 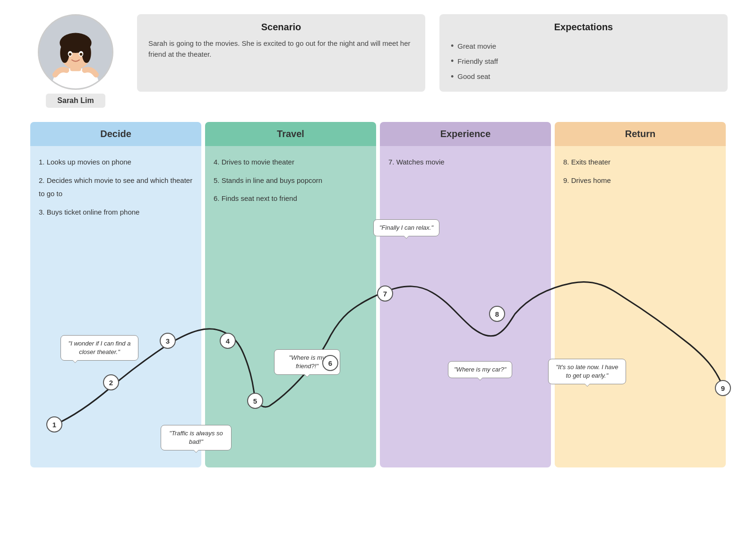 I want to click on scenario-title: Scenario, so click(x=281, y=27).